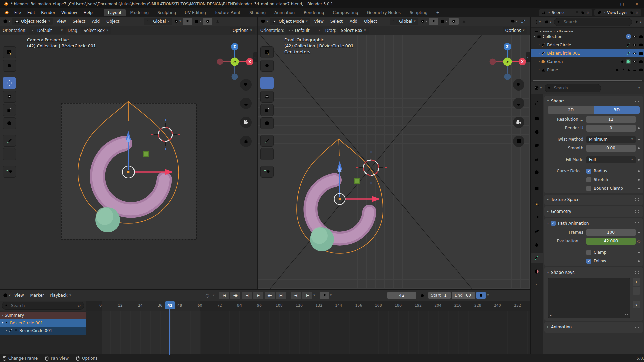 This screenshot has width=644, height=362. Describe the element at coordinates (314, 13) in the screenshot. I see `tab-rendering: Rendering` at that location.